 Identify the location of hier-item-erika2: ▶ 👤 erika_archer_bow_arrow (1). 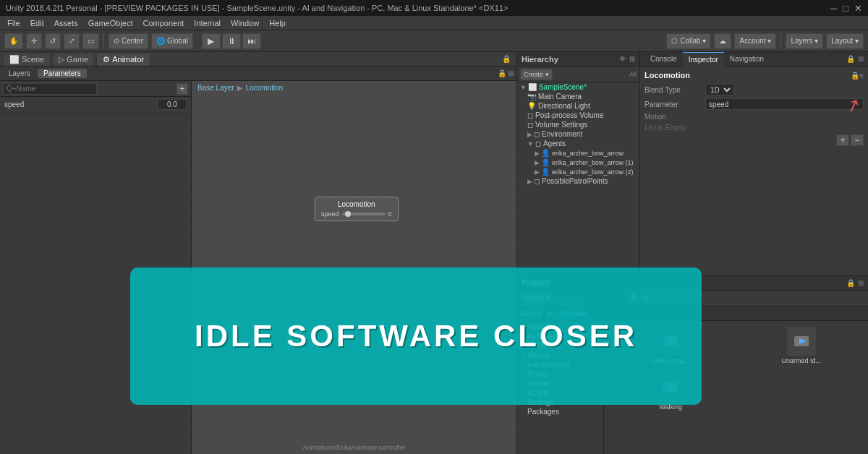
(579, 162).